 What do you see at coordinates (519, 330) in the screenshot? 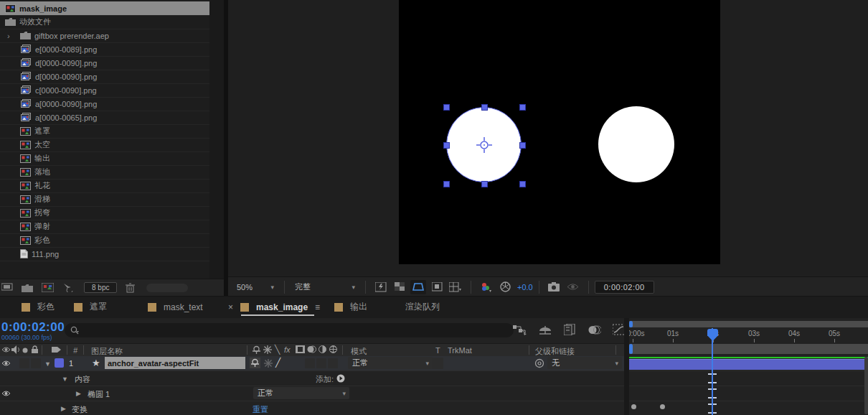
I see `mini-flowchart-icon` at bounding box center [519, 330].